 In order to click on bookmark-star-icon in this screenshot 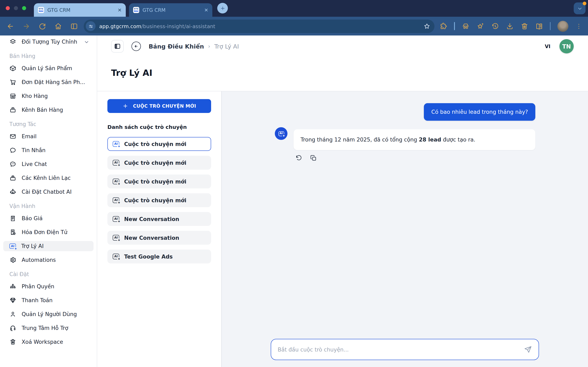, I will do `click(427, 26)`.